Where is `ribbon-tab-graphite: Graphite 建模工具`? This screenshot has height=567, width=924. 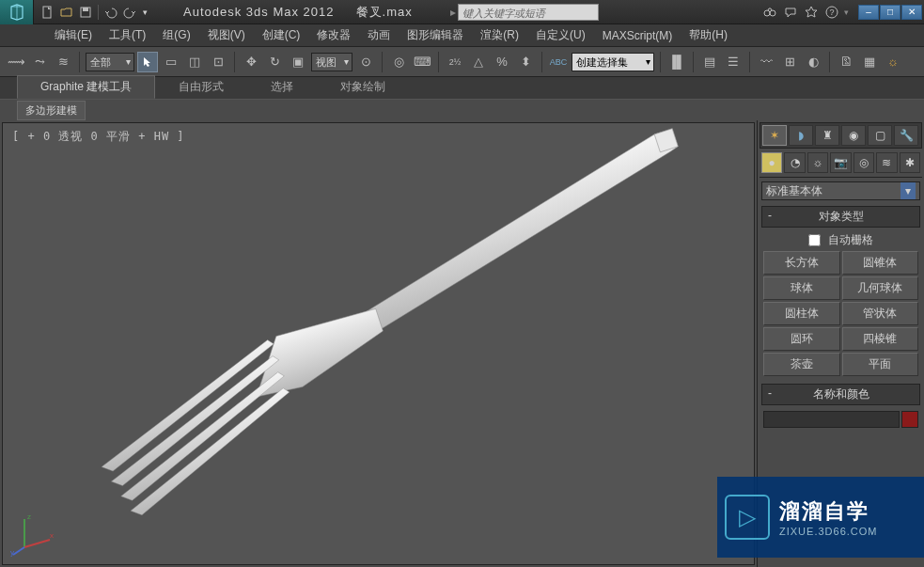
ribbon-tab-graphite: Graphite 建模工具 is located at coordinates (86, 87).